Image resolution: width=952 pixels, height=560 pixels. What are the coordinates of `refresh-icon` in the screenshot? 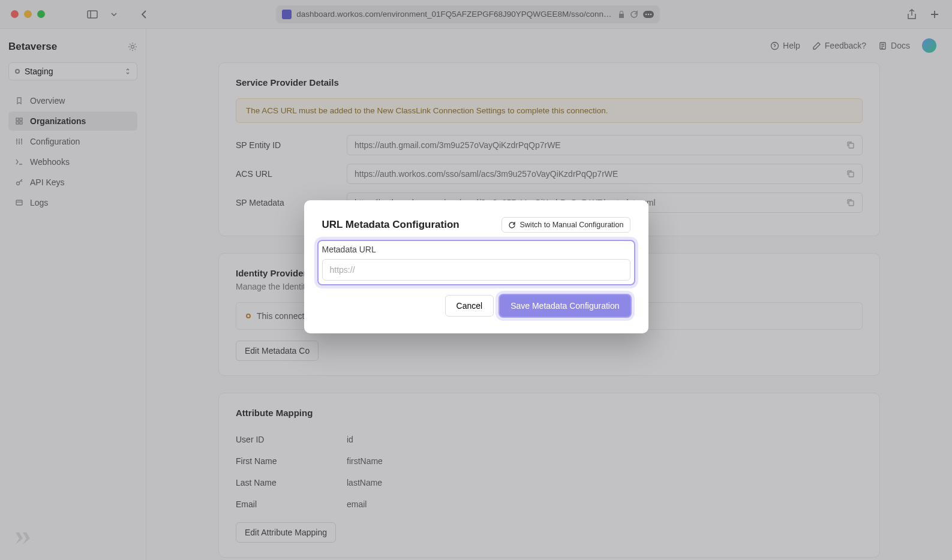 It's located at (512, 225).